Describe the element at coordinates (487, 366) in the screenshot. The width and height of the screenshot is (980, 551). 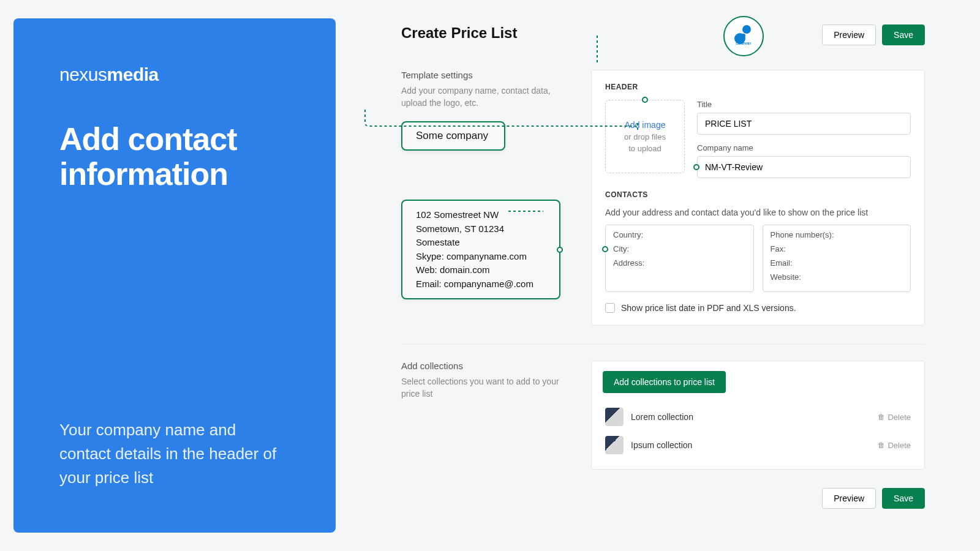
I see `collections-section-title: Add collections` at that location.